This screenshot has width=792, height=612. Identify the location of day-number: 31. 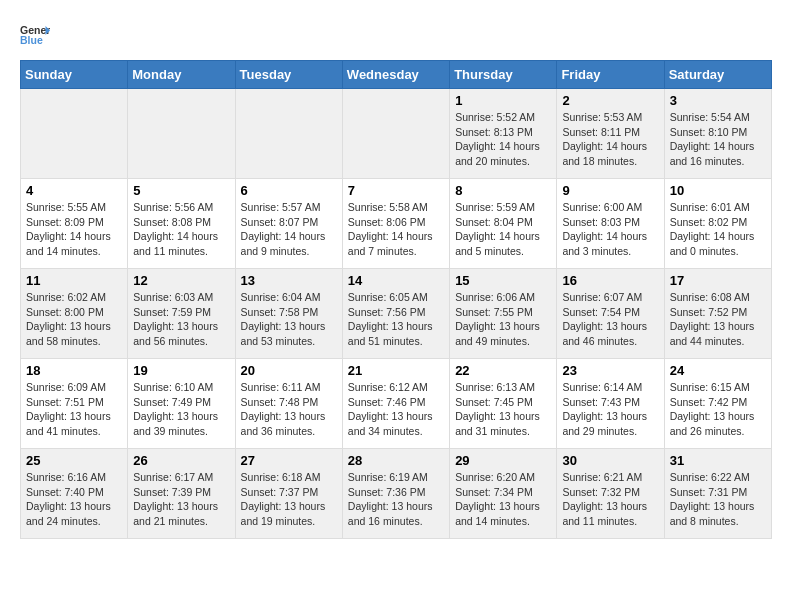
(718, 460).